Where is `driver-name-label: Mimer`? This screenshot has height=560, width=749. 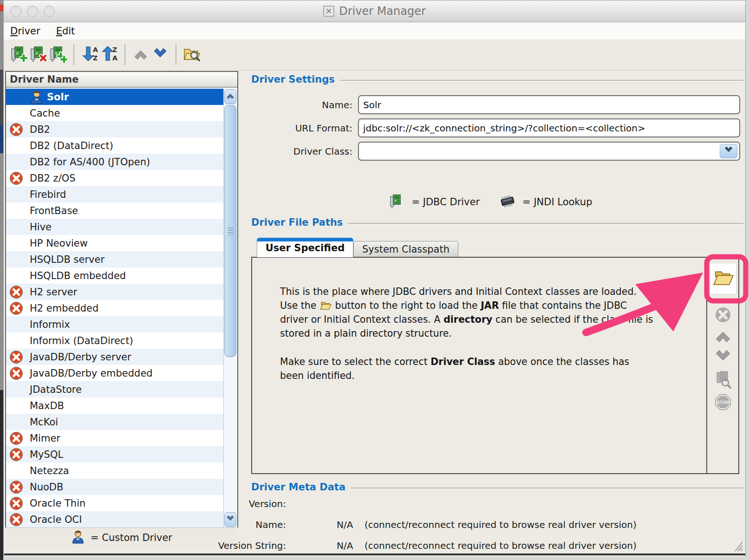 driver-name-label: Mimer is located at coordinates (45, 438).